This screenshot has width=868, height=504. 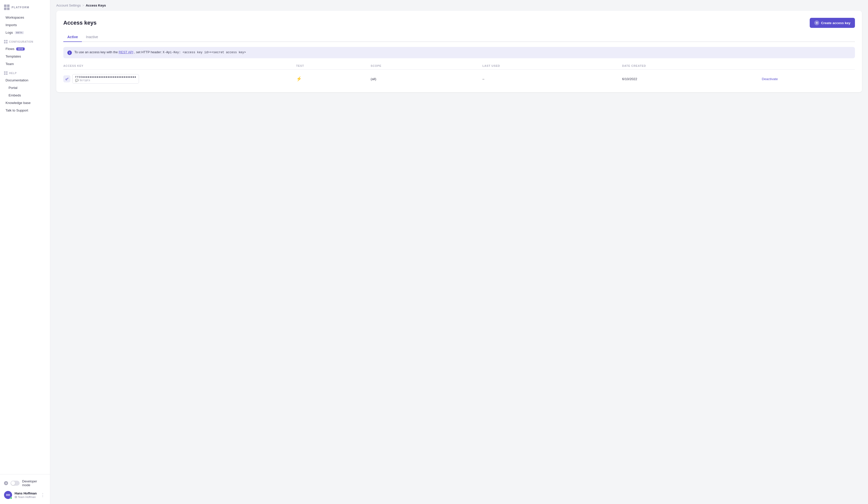 What do you see at coordinates (92, 38) in the screenshot?
I see `tab-inactive: Inactive` at bounding box center [92, 38].